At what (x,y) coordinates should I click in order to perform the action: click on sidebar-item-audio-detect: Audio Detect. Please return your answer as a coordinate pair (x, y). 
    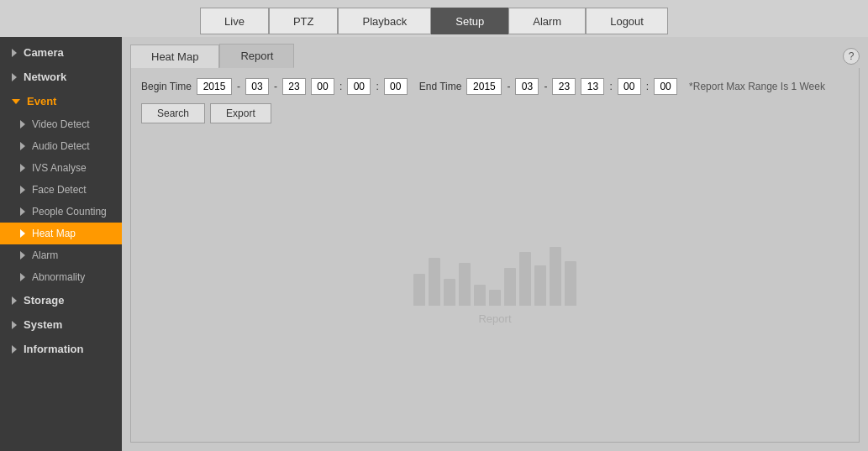
    Looking at the image, I should click on (60, 146).